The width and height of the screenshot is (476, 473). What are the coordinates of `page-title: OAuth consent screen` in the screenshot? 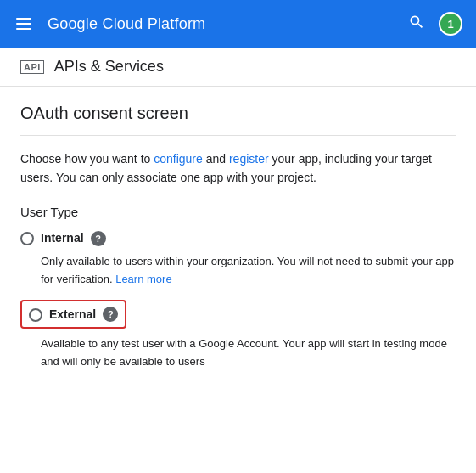 It's located at (238, 120).